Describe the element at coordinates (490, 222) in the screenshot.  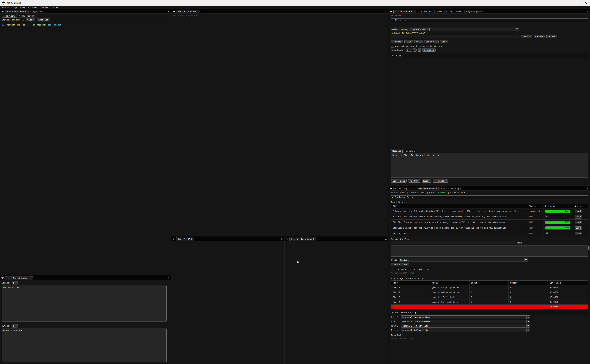
I see `track-row: Fix Tier 3 worker responses not reaching…` at that location.